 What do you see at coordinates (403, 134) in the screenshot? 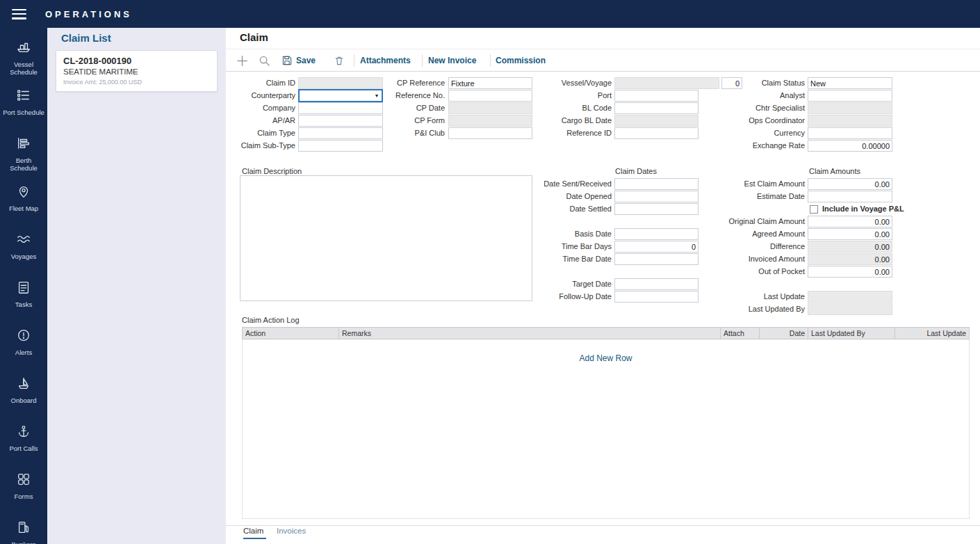
I see `pi-club-label: P&I Club` at bounding box center [403, 134].